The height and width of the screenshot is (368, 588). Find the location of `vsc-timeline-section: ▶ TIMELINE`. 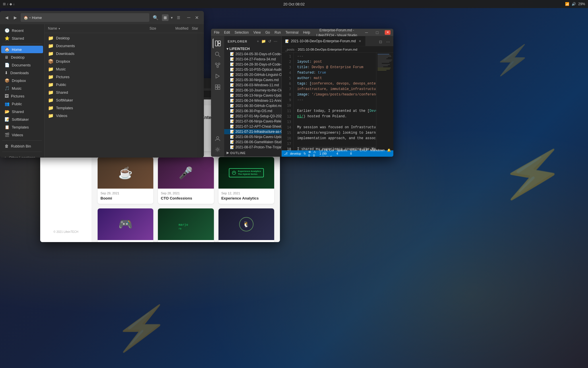

vsc-timeline-section: ▶ TIMELINE is located at coordinates (253, 156).